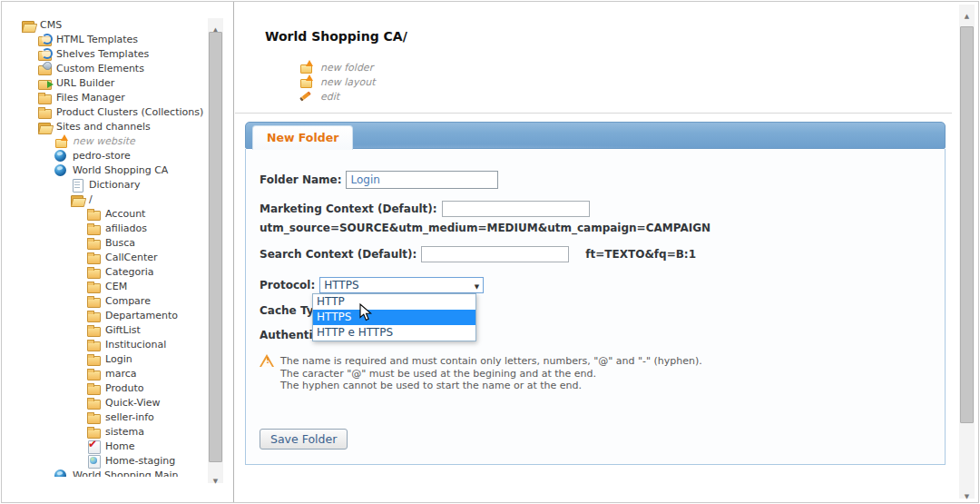  Describe the element at coordinates (125, 214) in the screenshot. I see `tree-item-label: Account` at that location.